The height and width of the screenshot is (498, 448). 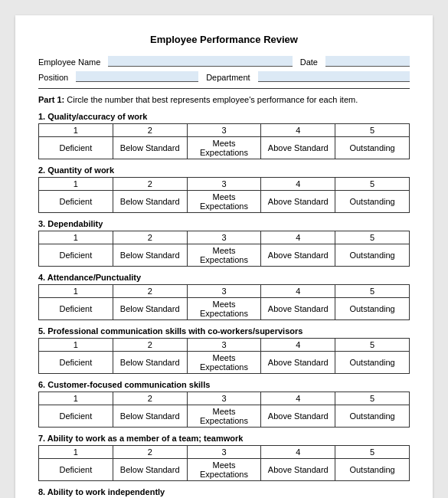 I want to click on rating-number-5-2: 2, so click(x=150, y=345).